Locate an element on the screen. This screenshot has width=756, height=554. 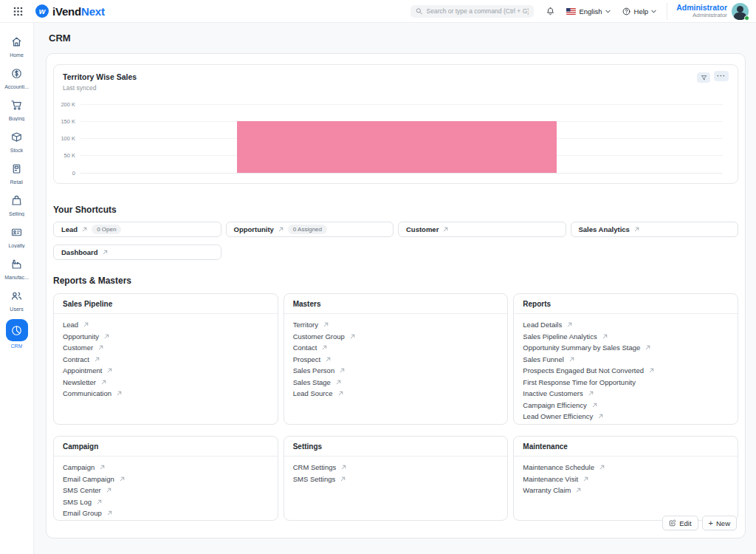
link-maintenance-visit: Maintenance Visit is located at coordinates (626, 479).